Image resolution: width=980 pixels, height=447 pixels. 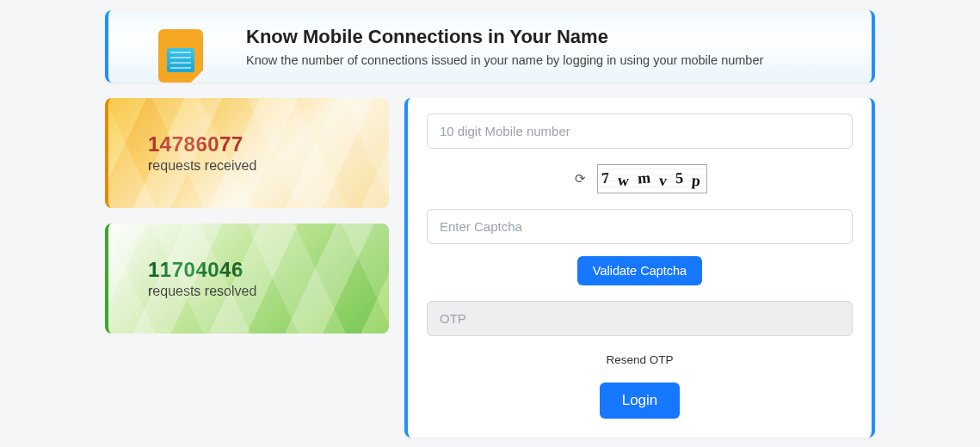 I want to click on stat-resolved-card: 11704046 requests resolved, so click(x=247, y=279).